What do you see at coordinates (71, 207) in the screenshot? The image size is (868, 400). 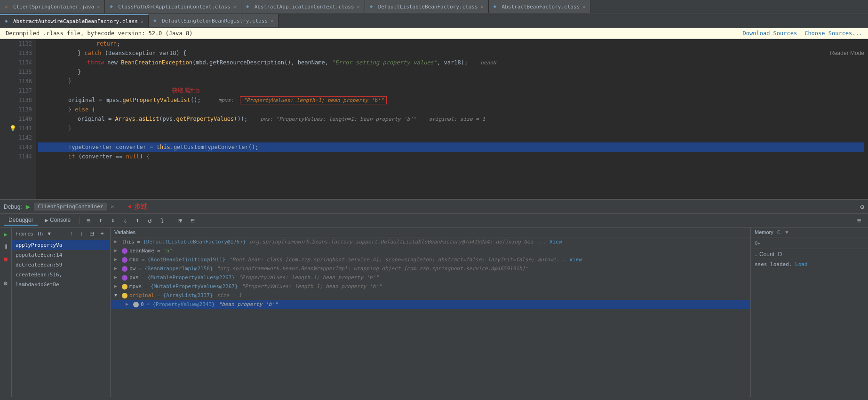 I see `debug-session-label: ClientSpringContainer` at bounding box center [71, 207].